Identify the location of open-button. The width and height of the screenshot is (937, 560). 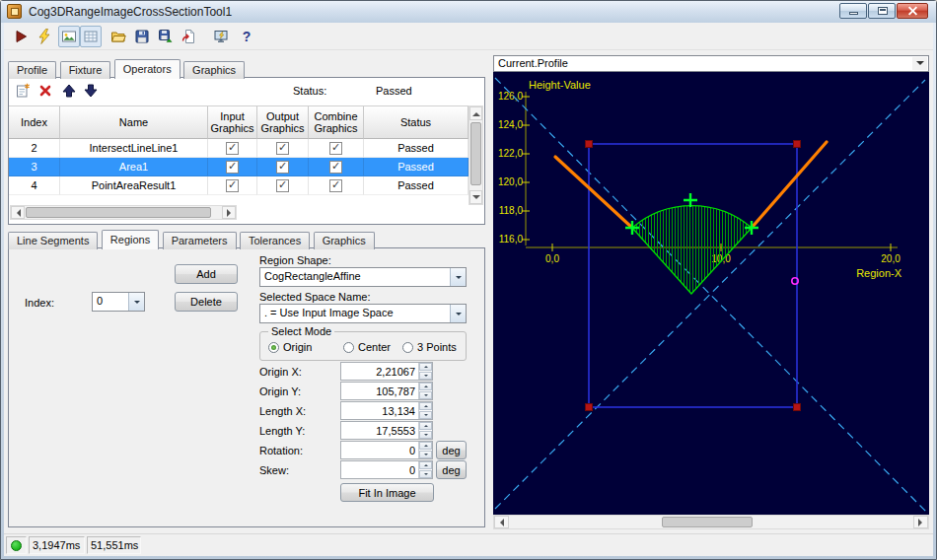
(118, 36).